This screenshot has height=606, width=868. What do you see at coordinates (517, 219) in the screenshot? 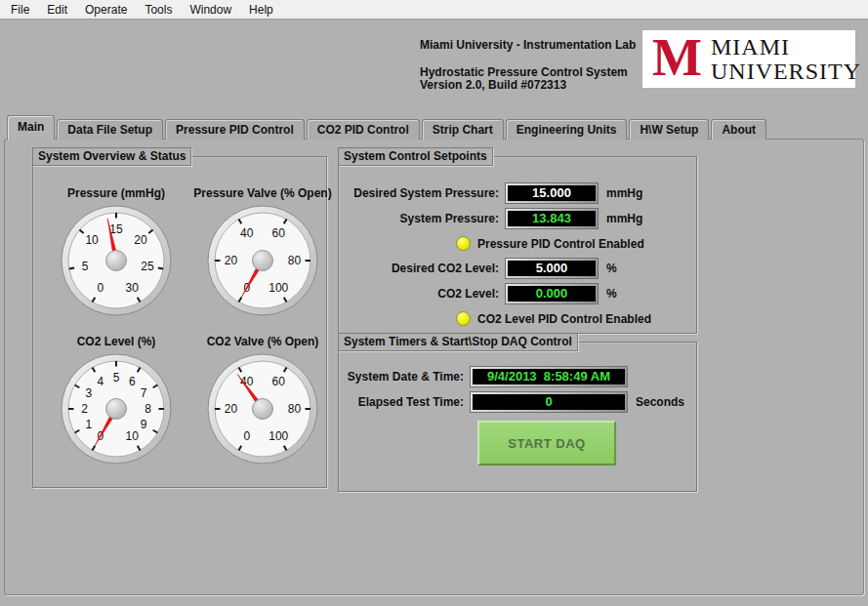
I see `row-system-pressure: System Pressure:13.843mmHg` at bounding box center [517, 219].